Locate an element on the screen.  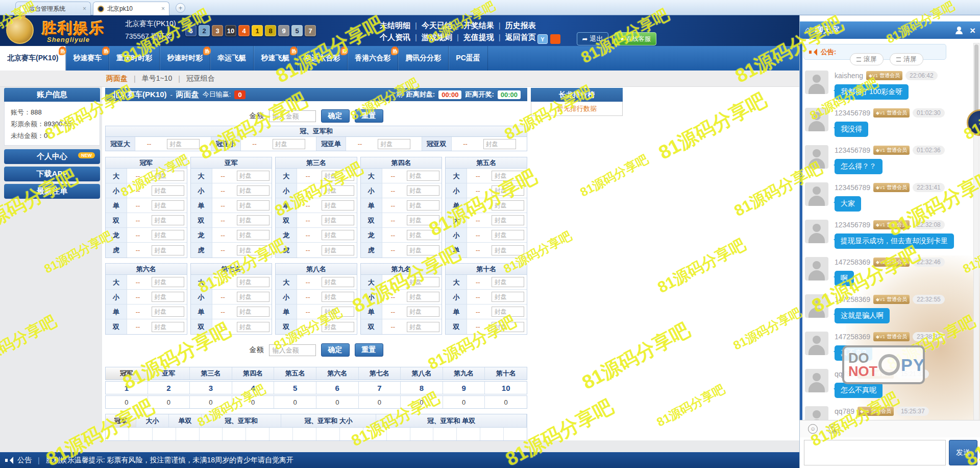
bet-option-冠军-小: 小-- is located at coordinates (146, 191).